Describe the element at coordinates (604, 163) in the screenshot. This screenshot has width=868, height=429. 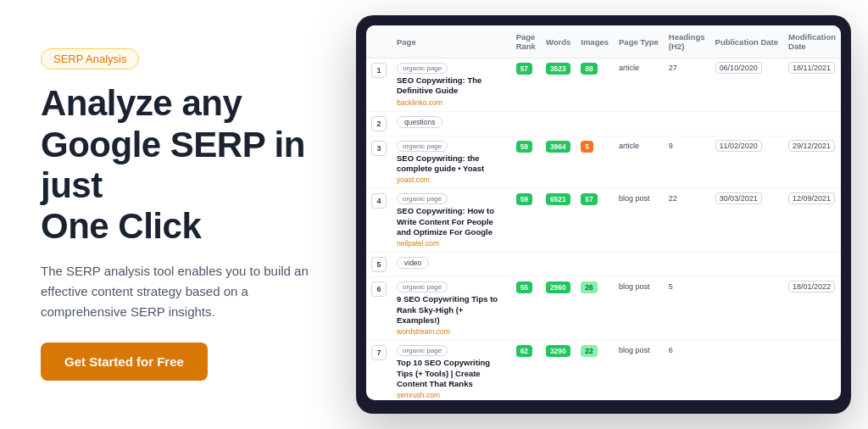
I see `table-row: 3 organic page SEO Copywriting: the comp…` at that location.